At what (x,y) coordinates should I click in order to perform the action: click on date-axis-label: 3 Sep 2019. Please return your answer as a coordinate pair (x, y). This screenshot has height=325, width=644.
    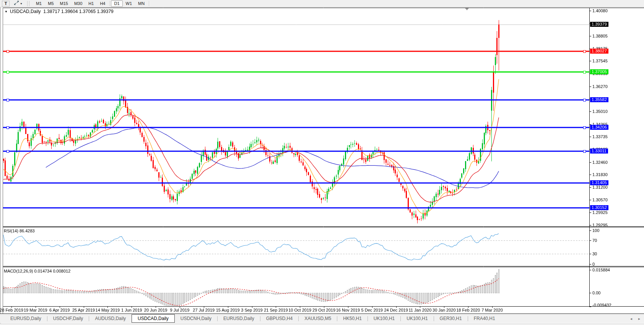
    Looking at the image, I should click on (252, 310).